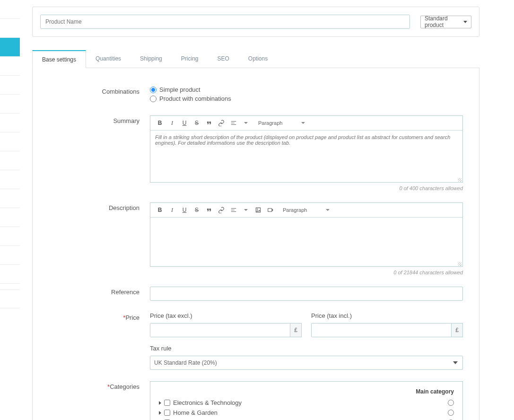  Describe the element at coordinates (99, 317) in the screenshot. I see `price-label: *Price` at that location.